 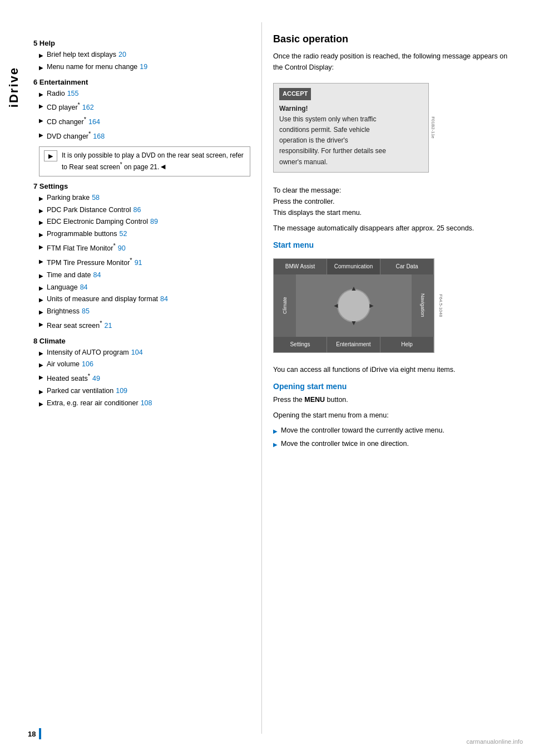 I want to click on list-item: ▶ TPM Tire Pressure Monitor*91, so click(x=145, y=262).